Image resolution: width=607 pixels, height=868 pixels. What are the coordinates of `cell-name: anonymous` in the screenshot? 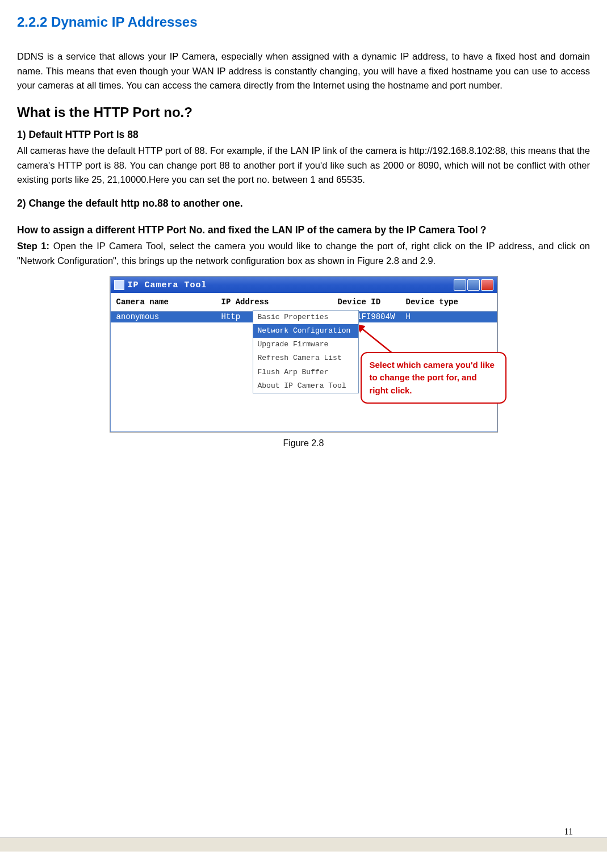 It's located at (169, 317).